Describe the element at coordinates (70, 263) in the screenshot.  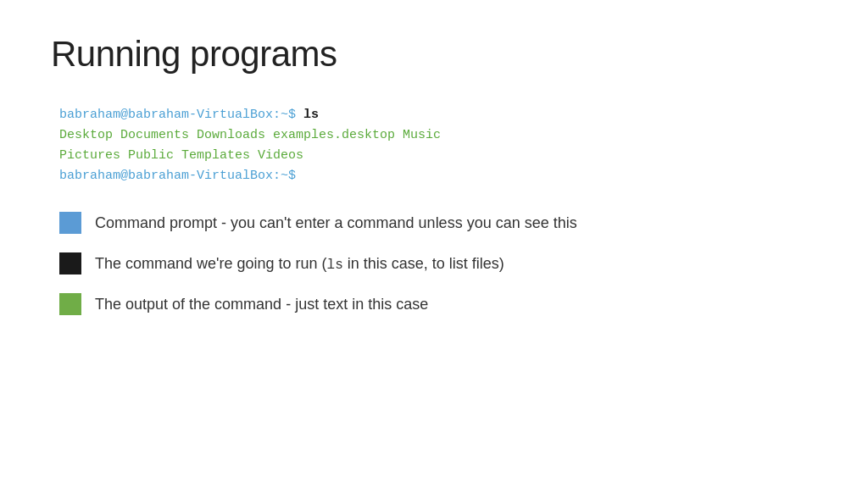
I see `legend-color-black` at that location.